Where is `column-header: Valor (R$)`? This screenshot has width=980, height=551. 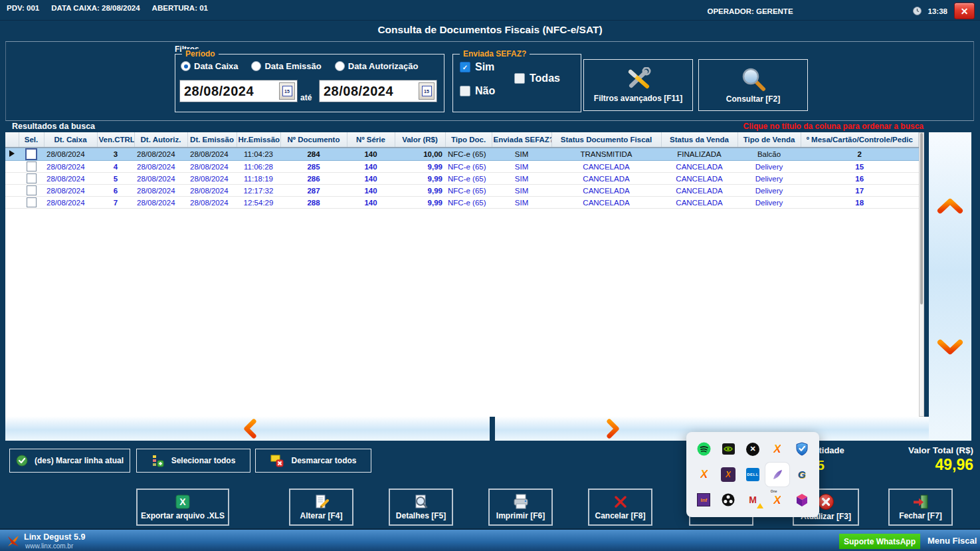 column-header: Valor (R$) is located at coordinates (420, 140).